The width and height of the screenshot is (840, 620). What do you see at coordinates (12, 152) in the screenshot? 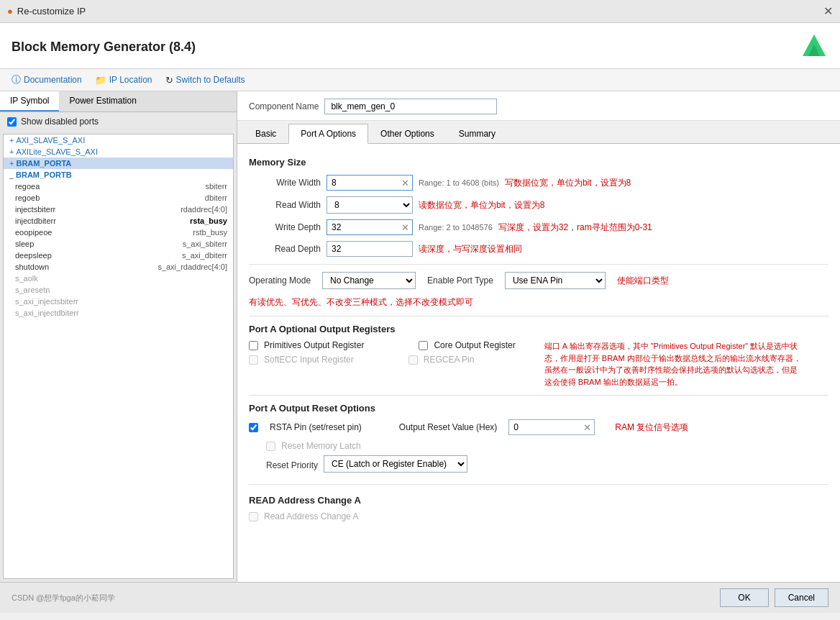
I see `plus-icon-axilite: +` at bounding box center [12, 152].